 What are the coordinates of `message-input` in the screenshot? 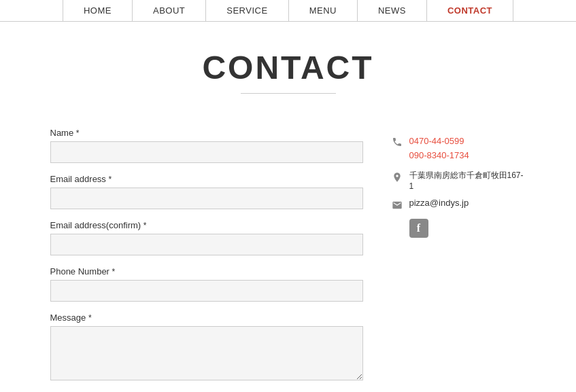 It's located at (207, 353).